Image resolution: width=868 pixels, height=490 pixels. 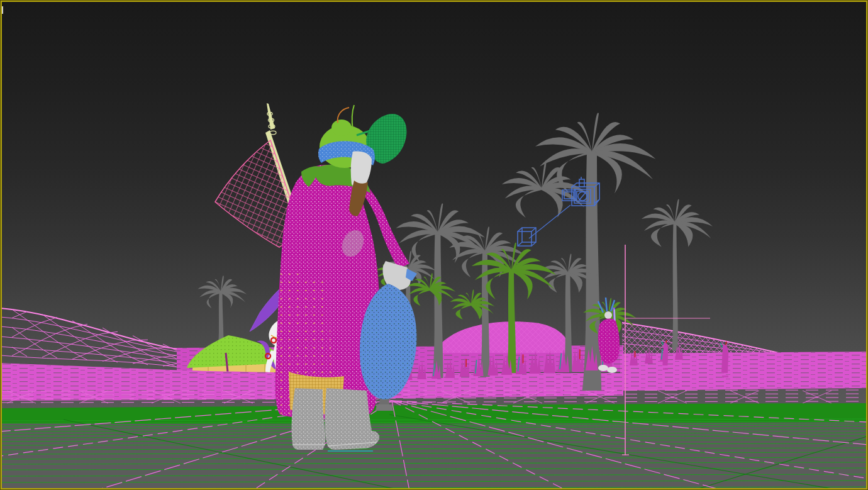 What do you see at coordinates (608, 315) in the screenshot?
I see `attendant-head` at bounding box center [608, 315].